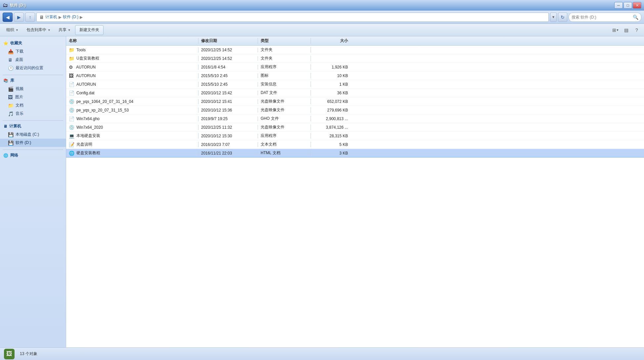 The height and width of the screenshot is (360, 644). I want to click on file-date-cell: 2020/10/12 15:30, so click(228, 136).